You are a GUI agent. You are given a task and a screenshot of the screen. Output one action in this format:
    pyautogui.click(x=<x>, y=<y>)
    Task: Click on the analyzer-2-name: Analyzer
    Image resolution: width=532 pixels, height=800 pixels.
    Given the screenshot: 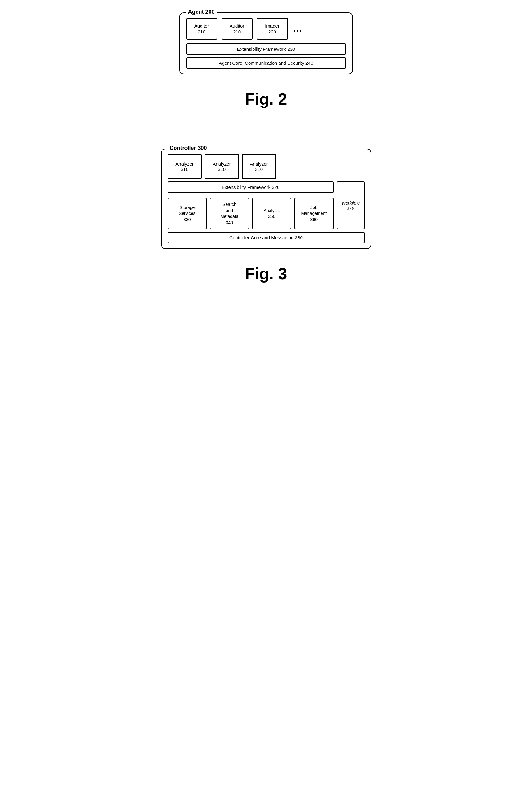 What is the action you would take?
    pyautogui.click(x=222, y=164)
    